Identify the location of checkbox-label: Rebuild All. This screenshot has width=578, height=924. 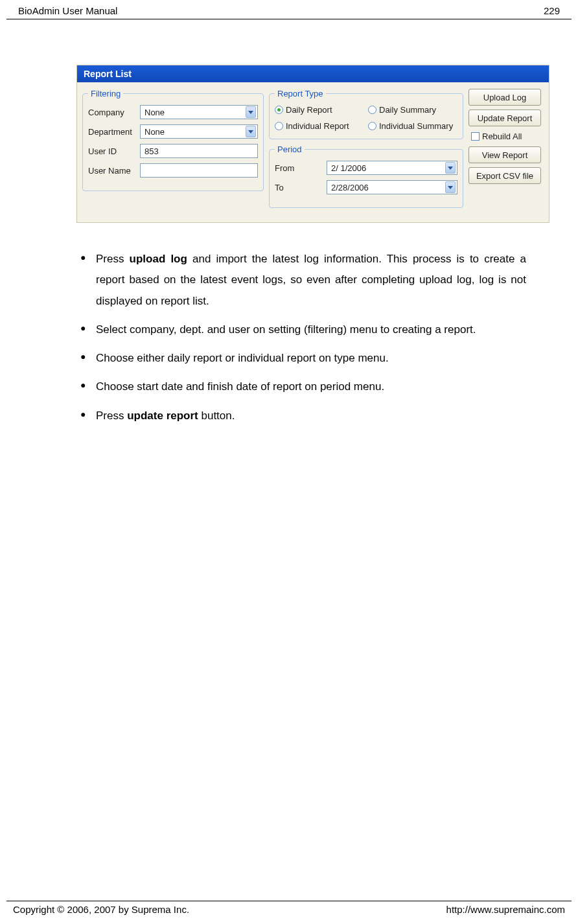
(502, 136).